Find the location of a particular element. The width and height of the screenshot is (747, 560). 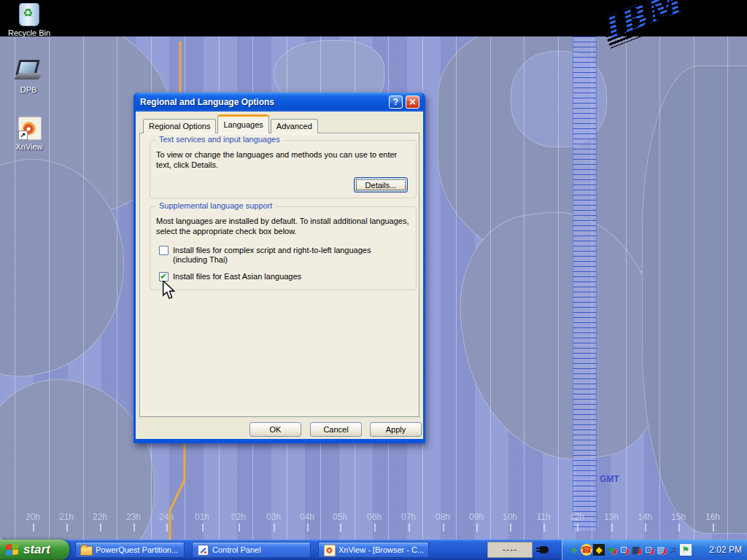

window-titlebar: Regional and Language Options ? ✕ is located at coordinates (279, 102).